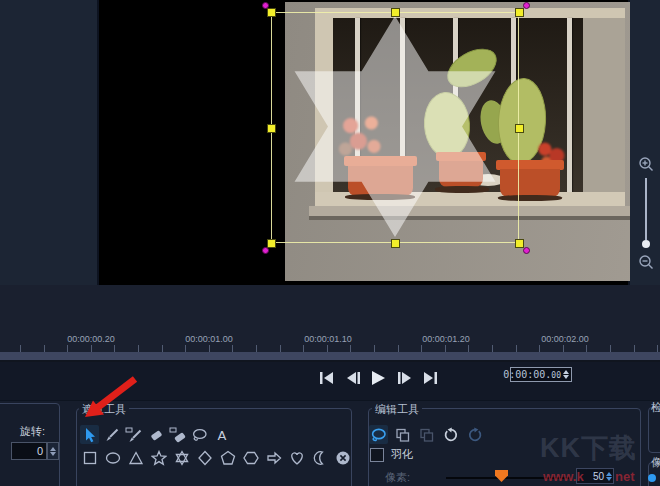 The width and height of the screenshot is (660, 486). What do you see at coordinates (378, 434) in the screenshot?
I see `edit-lasso-button` at bounding box center [378, 434].